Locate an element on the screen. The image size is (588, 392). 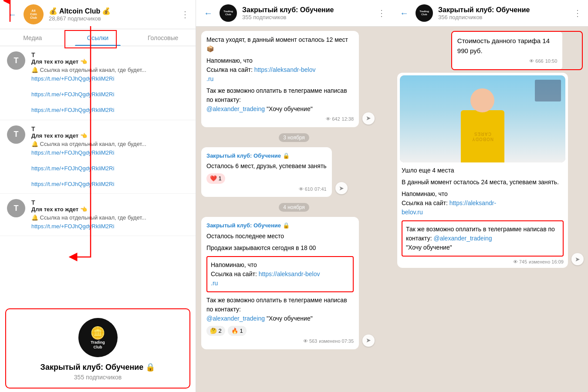
tab-media-label: Медиа is located at coordinates (32, 38).